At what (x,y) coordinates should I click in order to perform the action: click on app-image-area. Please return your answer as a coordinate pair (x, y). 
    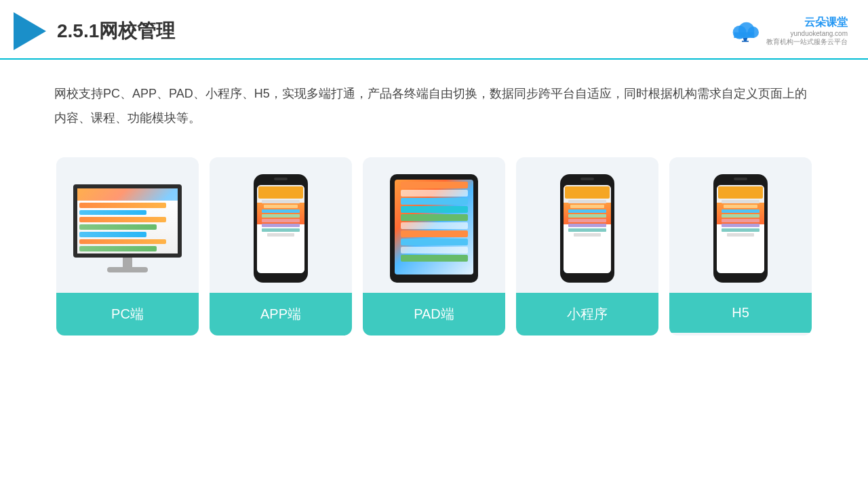
    Looking at the image, I should click on (281, 225).